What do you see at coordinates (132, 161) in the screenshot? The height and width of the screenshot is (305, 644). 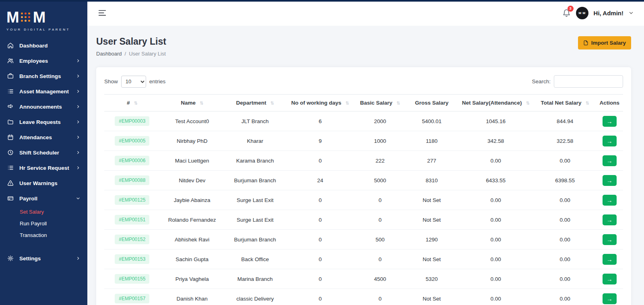 I see `employee-id-badge: #EMP00006` at bounding box center [132, 161].